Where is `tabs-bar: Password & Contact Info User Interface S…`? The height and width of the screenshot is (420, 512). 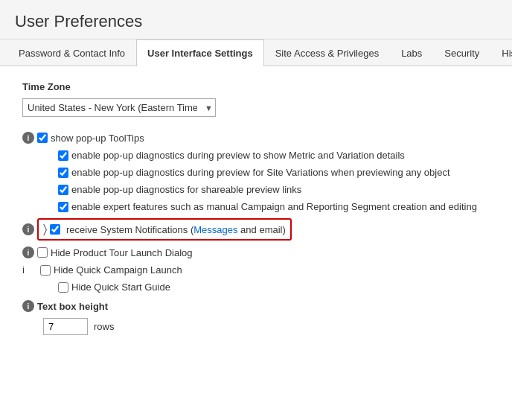
tabs-bar: Password & Contact Info User Interface S… is located at coordinates (256, 53).